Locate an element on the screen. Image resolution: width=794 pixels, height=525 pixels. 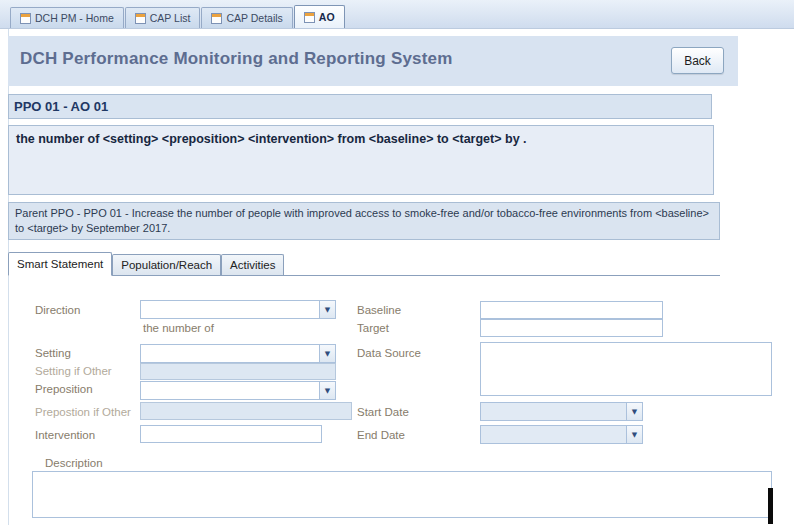
direction-combobox is located at coordinates (238, 310).